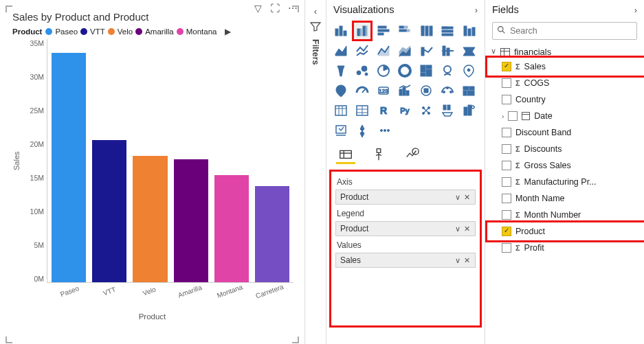 The height and width of the screenshot is (344, 644). I want to click on legend-well-chip: Product∨ ✕, so click(406, 229).